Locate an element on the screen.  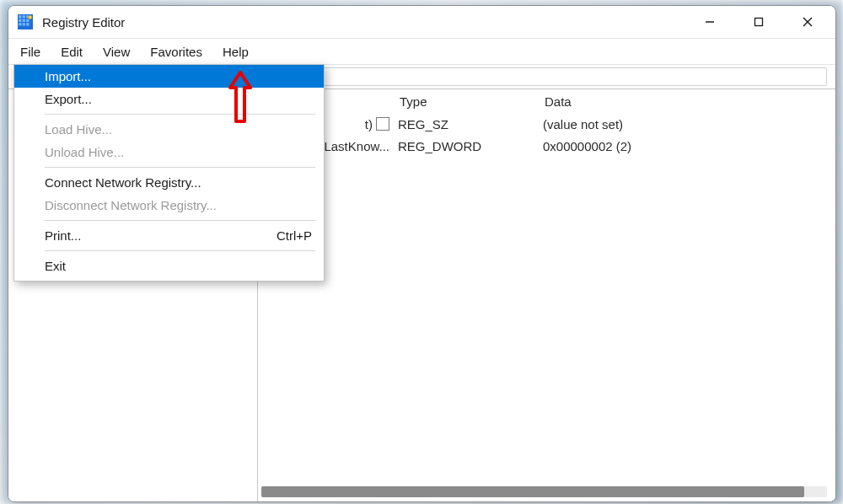
menu-item-connect-network-registry: Connect Network Registry... is located at coordinates (169, 182).